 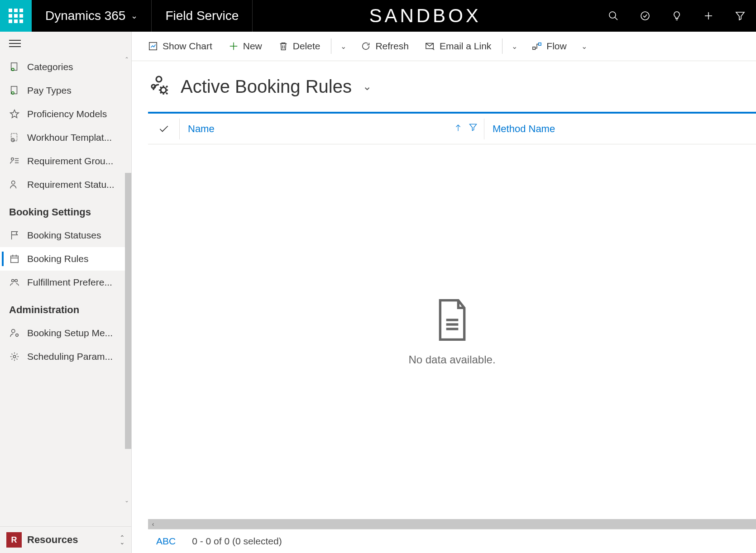 What do you see at coordinates (70, 357) in the screenshot?
I see `nav-label: Scheduling Param...` at bounding box center [70, 357].